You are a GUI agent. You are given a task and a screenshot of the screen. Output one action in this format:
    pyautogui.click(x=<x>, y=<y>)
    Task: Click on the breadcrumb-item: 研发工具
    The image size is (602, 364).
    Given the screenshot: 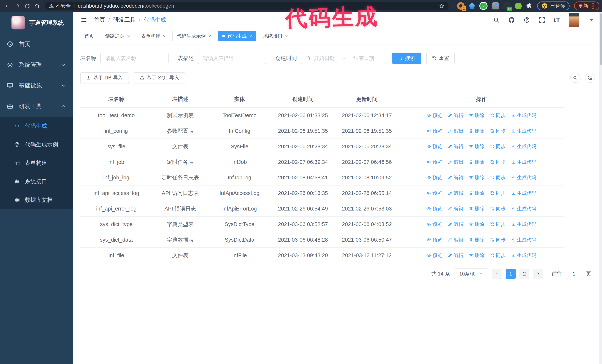 What is the action you would take?
    pyautogui.click(x=124, y=20)
    